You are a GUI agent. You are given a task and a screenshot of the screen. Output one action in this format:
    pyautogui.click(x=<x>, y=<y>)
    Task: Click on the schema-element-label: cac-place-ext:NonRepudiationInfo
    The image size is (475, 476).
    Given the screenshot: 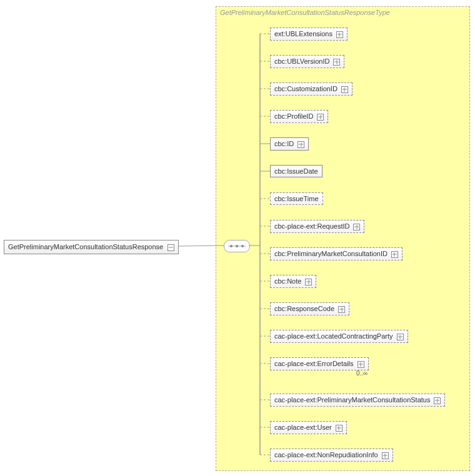 What is the action you would take?
    pyautogui.click(x=326, y=455)
    